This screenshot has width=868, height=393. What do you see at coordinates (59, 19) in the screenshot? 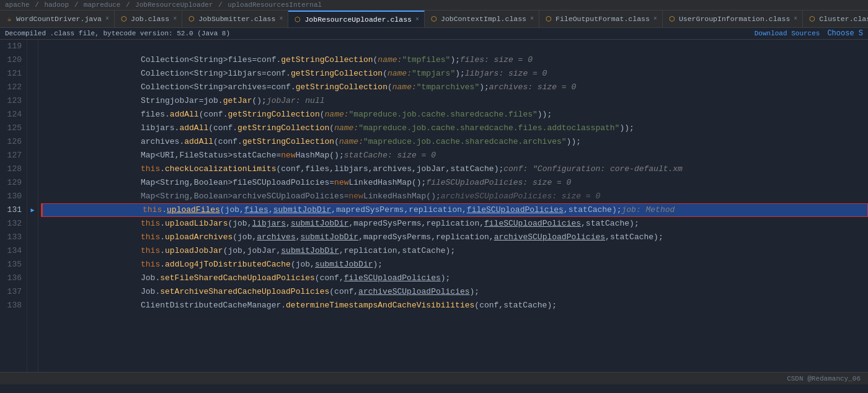
I see `tab-label: WordCountDriver.java` at bounding box center [59, 19].